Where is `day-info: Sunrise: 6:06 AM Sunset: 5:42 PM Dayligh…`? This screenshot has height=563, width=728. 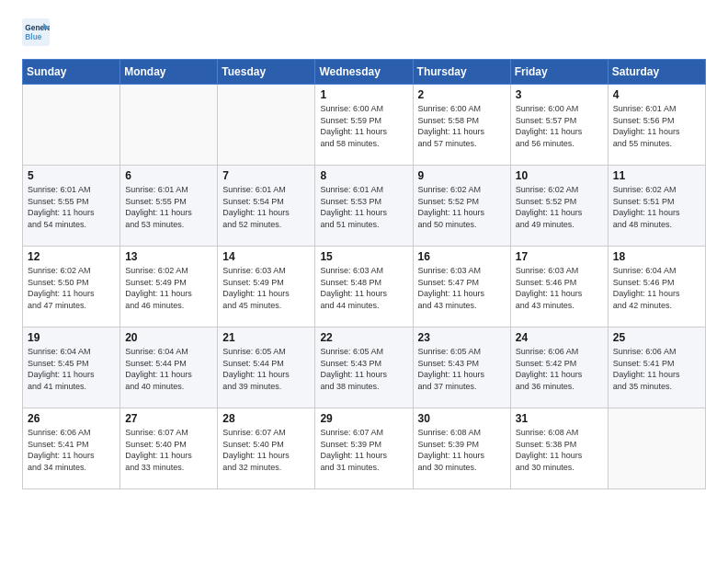
day-info: Sunrise: 6:06 AM Sunset: 5:42 PM Dayligh… is located at coordinates (559, 369).